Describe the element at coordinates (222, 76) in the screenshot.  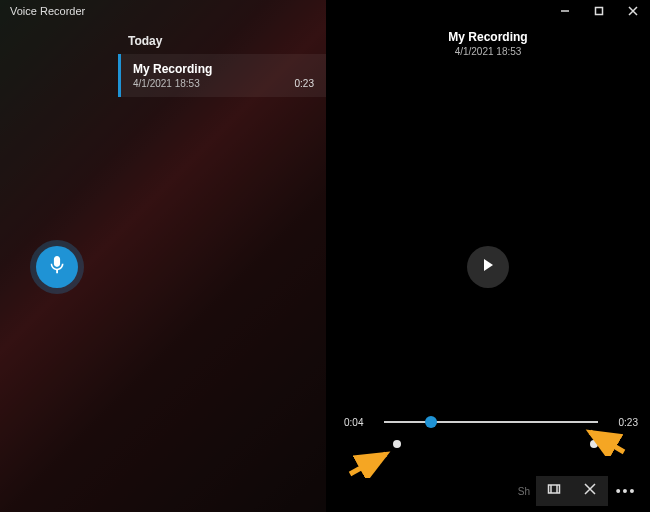
I see `recording-item: My Recording 4/1/2021 18:53 0:23` at that location.